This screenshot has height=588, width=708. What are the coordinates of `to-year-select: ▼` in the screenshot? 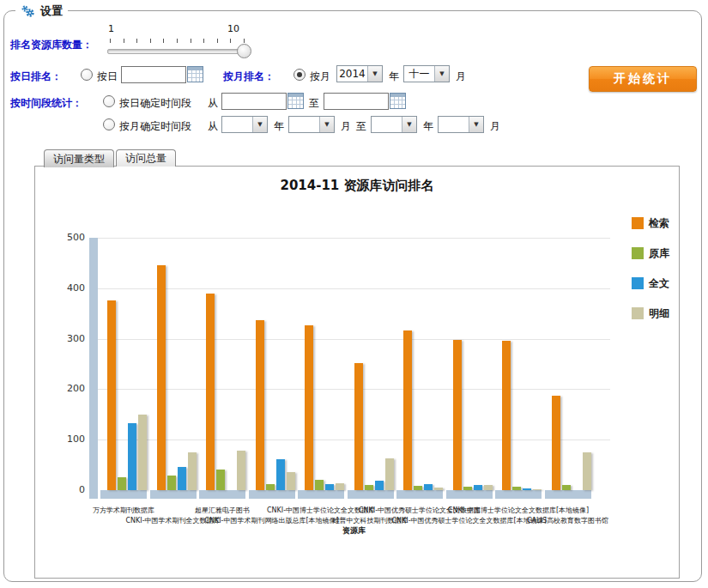 It's located at (394, 124).